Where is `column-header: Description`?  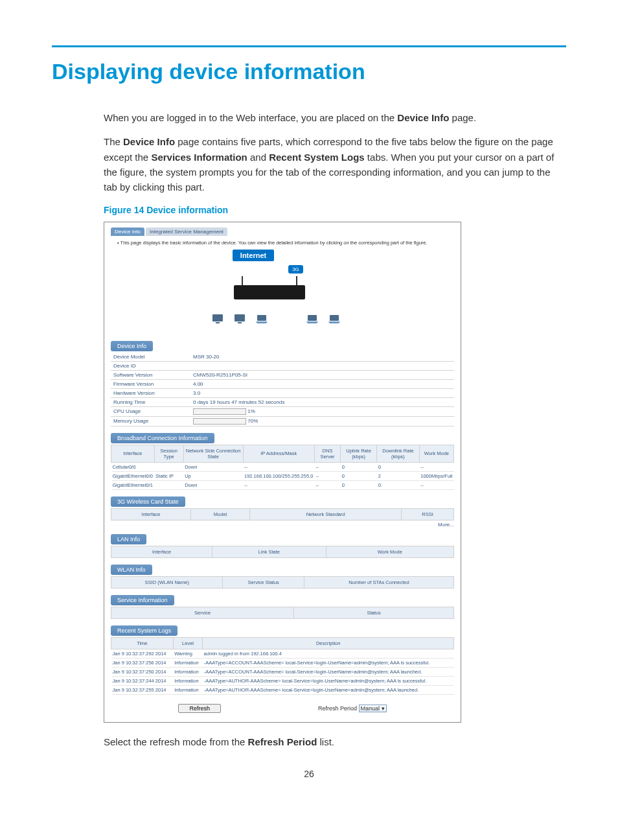 column-header: Description is located at coordinates (328, 643).